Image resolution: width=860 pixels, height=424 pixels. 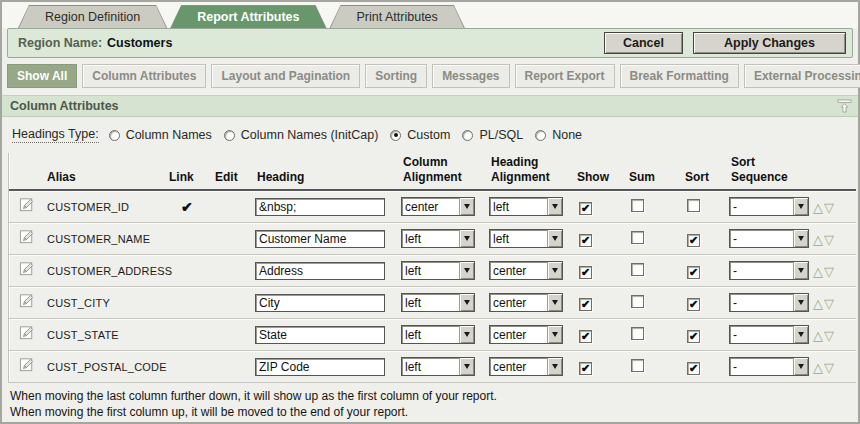 I want to click on cancel-button: Cancel, so click(x=644, y=43).